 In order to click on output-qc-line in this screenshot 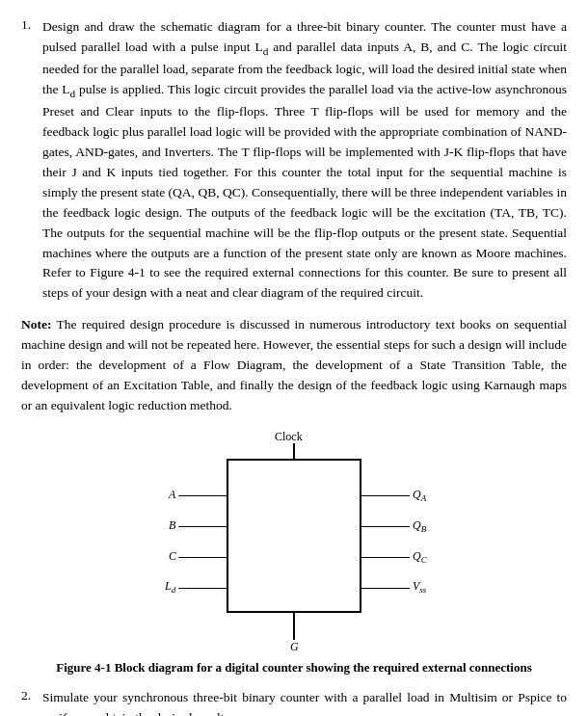, I will do `click(386, 558)`.